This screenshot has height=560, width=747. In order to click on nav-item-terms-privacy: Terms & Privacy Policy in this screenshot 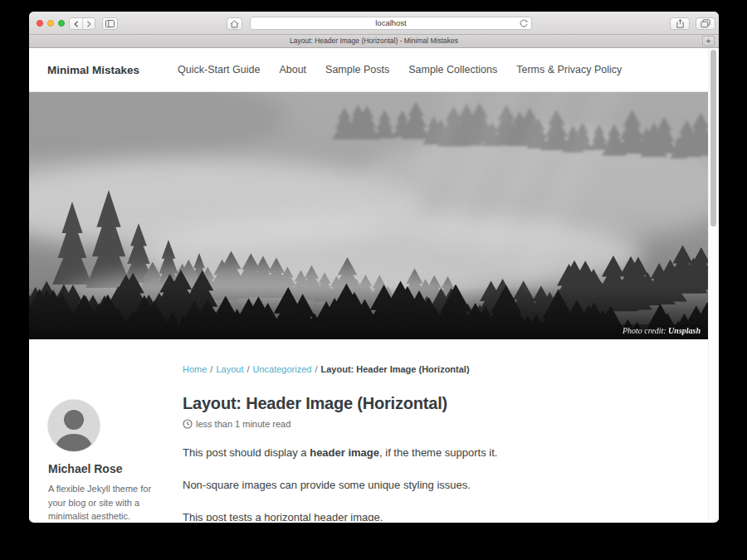, I will do `click(569, 70)`.